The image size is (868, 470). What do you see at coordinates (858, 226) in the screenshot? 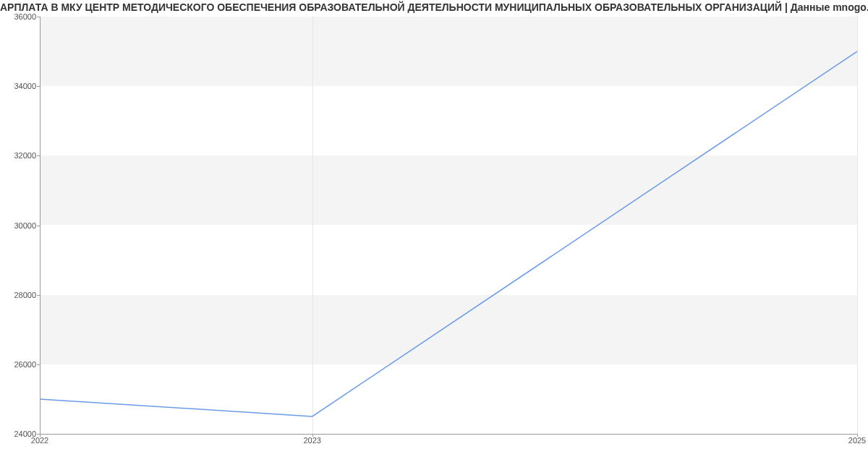
I see `chart-vgrid` at bounding box center [858, 226].